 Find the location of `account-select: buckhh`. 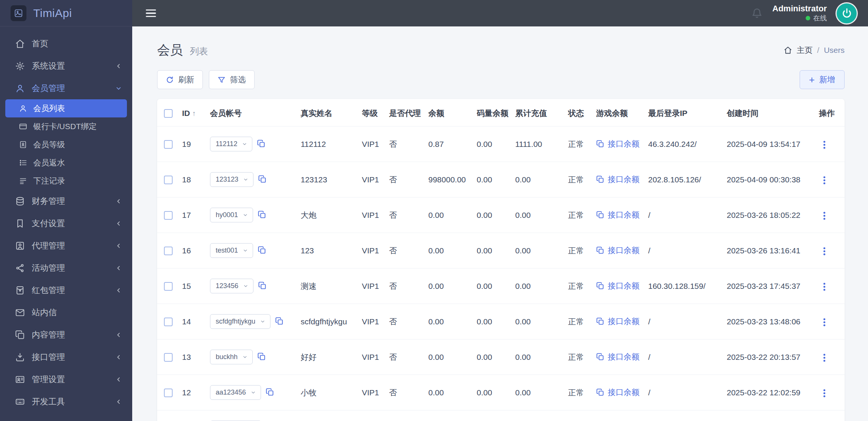

account-select: buckhh is located at coordinates (231, 357).